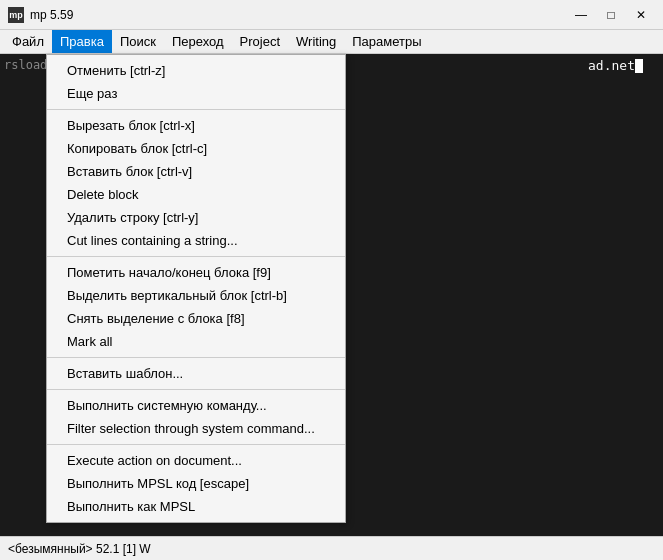  I want to click on menu-undo: Отменить [ctrl-z], so click(196, 70).